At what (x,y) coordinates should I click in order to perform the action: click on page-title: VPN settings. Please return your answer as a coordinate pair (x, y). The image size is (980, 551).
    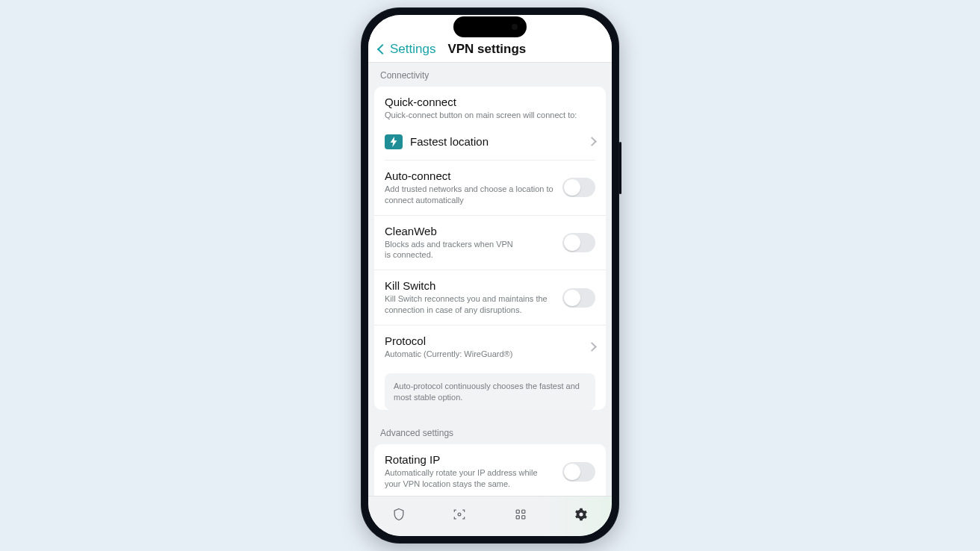
    Looking at the image, I should click on (487, 49).